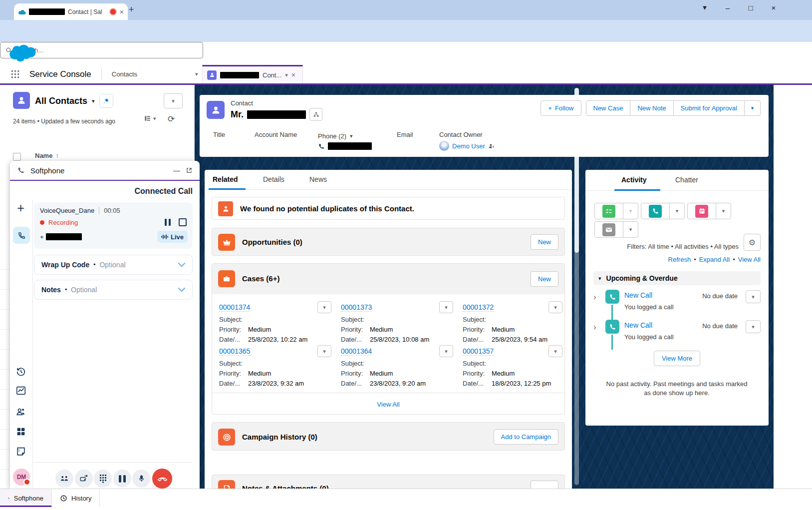 This screenshot has height=510, width=812. Describe the element at coordinates (356, 308) in the screenshot. I see `case-number-link: 00001373` at that location.